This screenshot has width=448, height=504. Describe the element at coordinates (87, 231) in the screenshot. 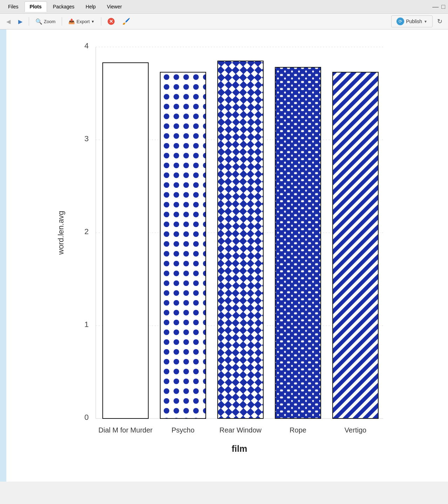

I see `svg-text: 2` at that location.